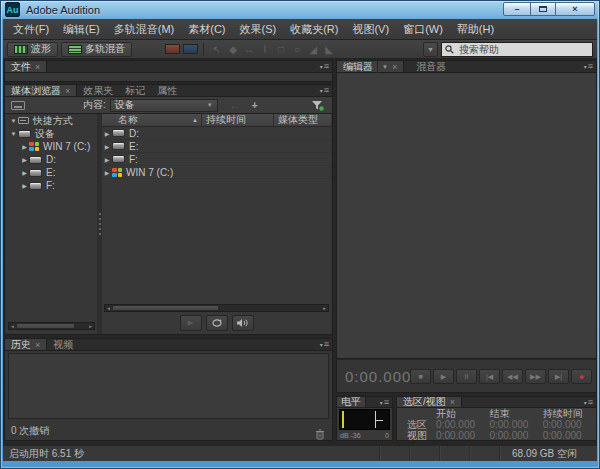  What do you see at coordinates (190, 49) in the screenshot?
I see `spectral-pitch-display-icon` at bounding box center [190, 49].